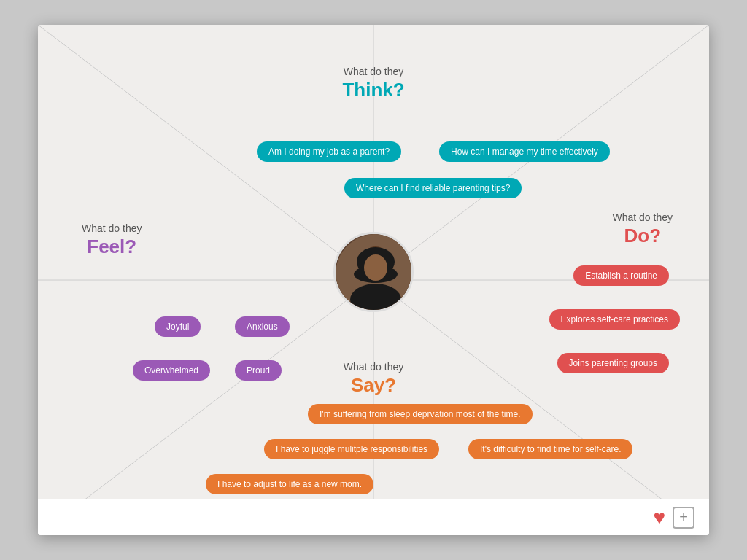 This screenshot has height=560, width=747. I want to click on think-section: What do they Think?, so click(374, 84).